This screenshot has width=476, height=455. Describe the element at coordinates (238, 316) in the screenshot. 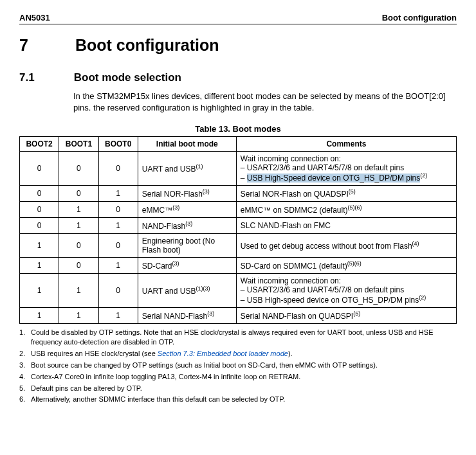

I see `table-row: 1 1 1 Serial NAND-Flash(3) Serial NAND-F…` at that location.